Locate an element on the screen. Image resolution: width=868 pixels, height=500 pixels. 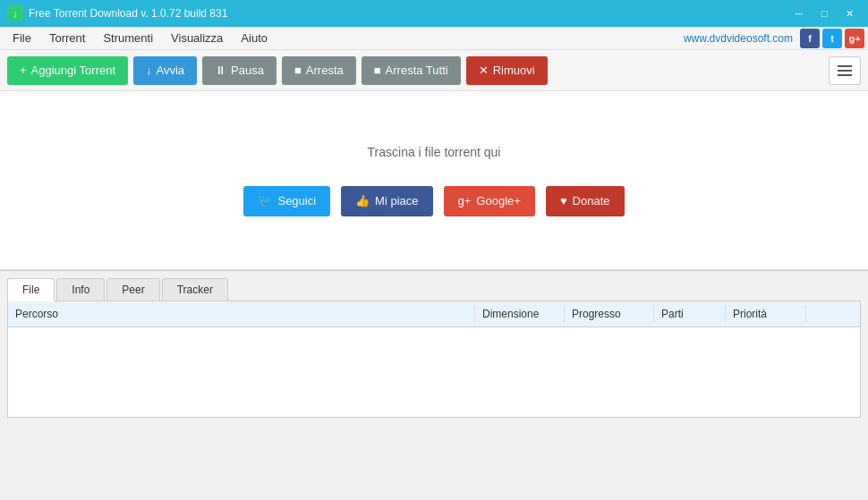
app-icon: ↓ is located at coordinates (15, 13).